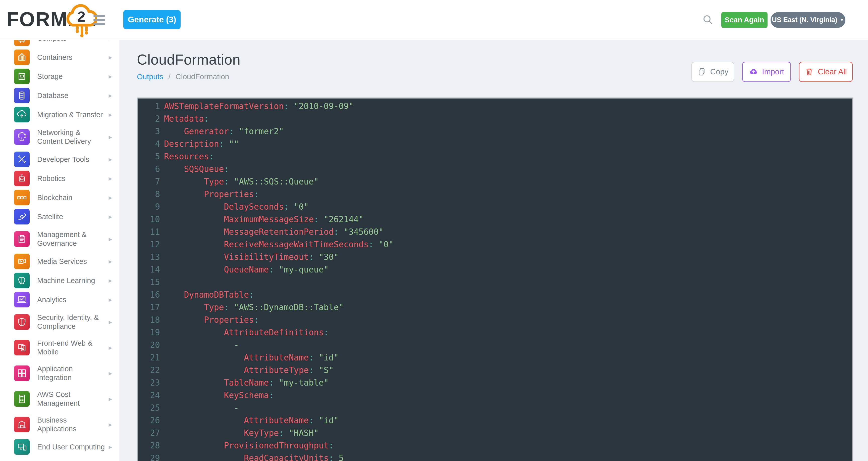  What do you see at coordinates (713, 72) in the screenshot?
I see `copy-button: Copy` at bounding box center [713, 72].